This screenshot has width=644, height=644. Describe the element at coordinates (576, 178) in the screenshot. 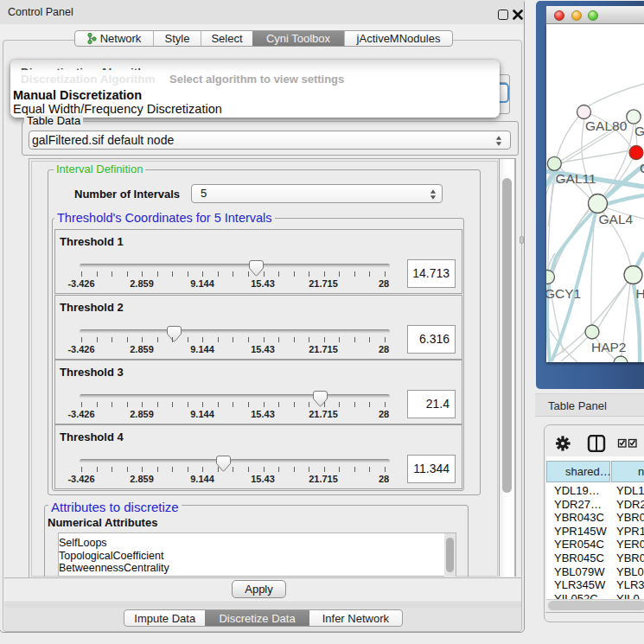

I see `svg-text: GAL11` at that location.